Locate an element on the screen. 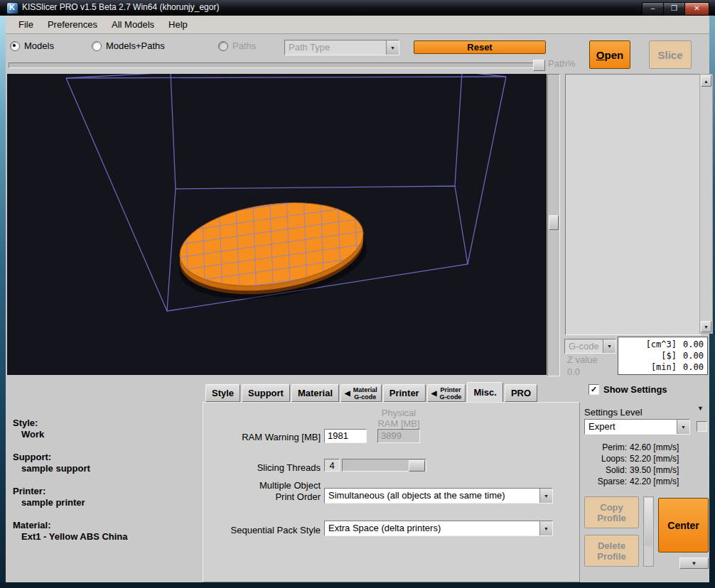 The width and height of the screenshot is (715, 588). speed-label: Sparse: is located at coordinates (608, 481).